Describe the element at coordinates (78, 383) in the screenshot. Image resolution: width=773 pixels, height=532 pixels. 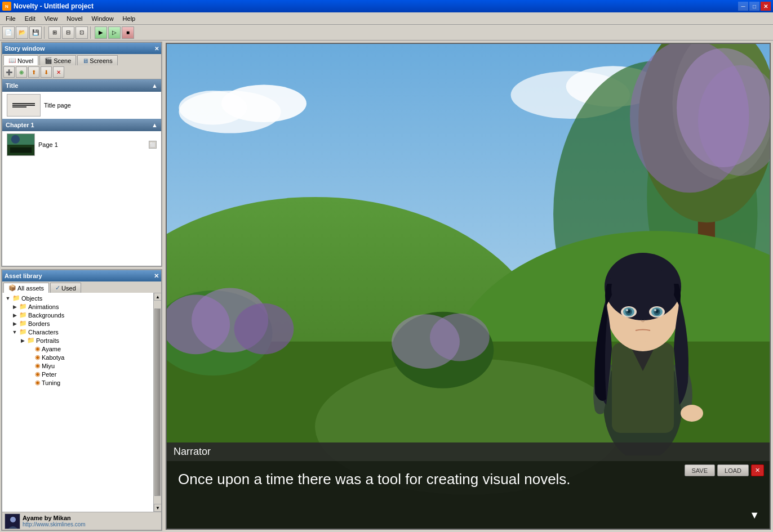
I see `tree-tuning: ◉ Tuning` at that location.